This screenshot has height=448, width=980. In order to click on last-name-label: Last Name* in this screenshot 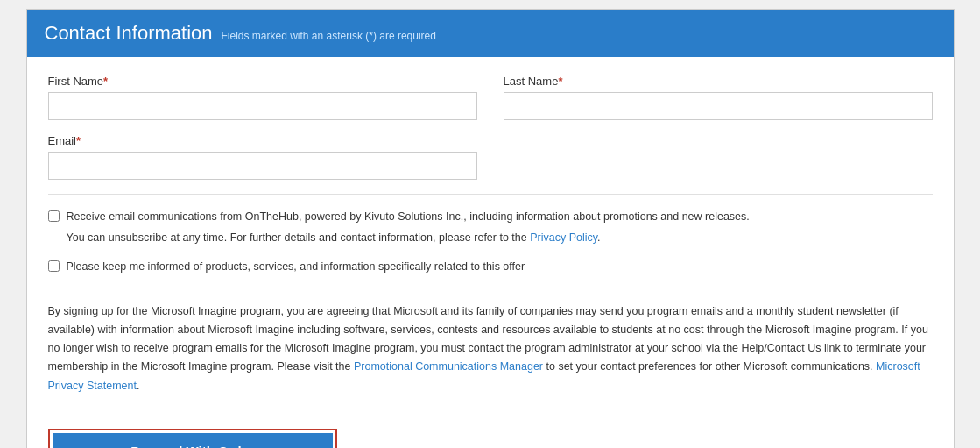, I will do `click(718, 81)`.